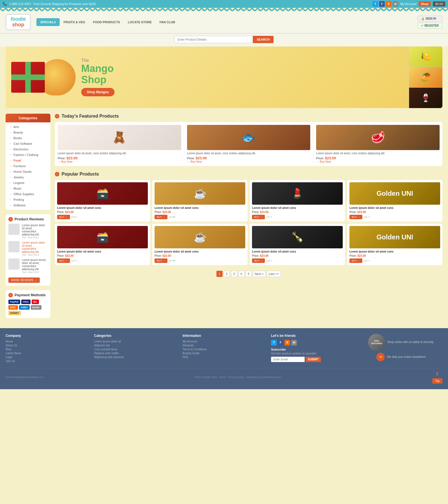  I want to click on cat-item-electronics: →Electronics, so click(28, 149).